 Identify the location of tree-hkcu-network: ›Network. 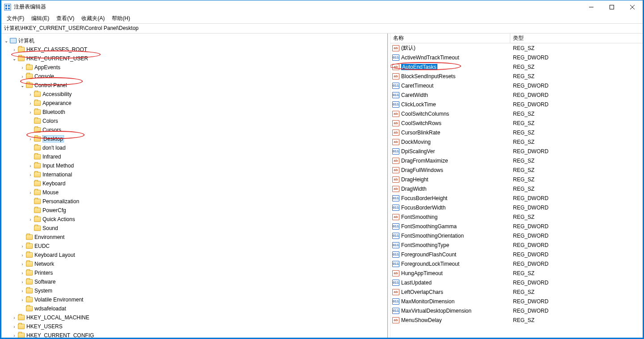
(195, 264).